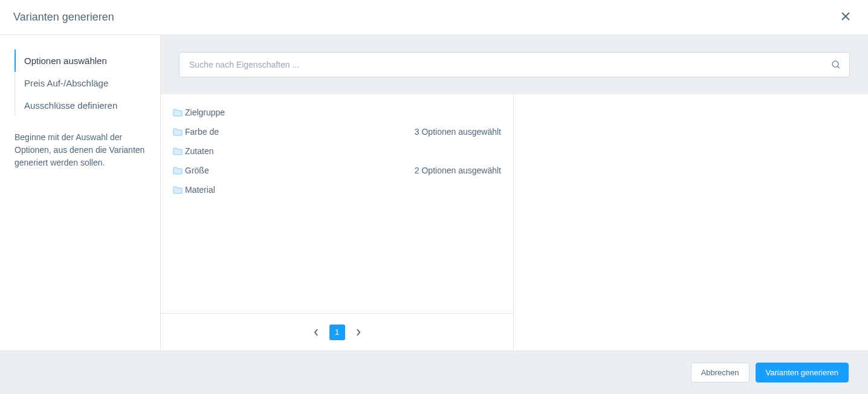 This screenshot has height=394, width=868. Describe the element at coordinates (337, 190) in the screenshot. I see `property-row-material: Material` at that location.